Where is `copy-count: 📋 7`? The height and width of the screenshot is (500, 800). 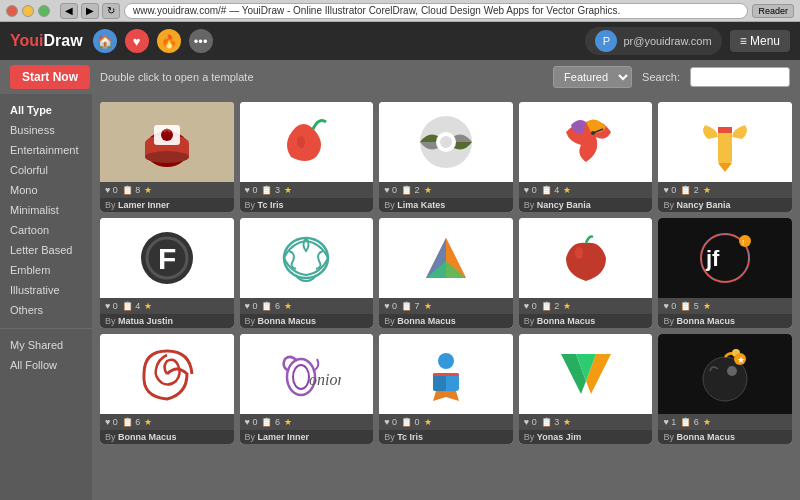 copy-count: 📋 7 is located at coordinates (410, 306).